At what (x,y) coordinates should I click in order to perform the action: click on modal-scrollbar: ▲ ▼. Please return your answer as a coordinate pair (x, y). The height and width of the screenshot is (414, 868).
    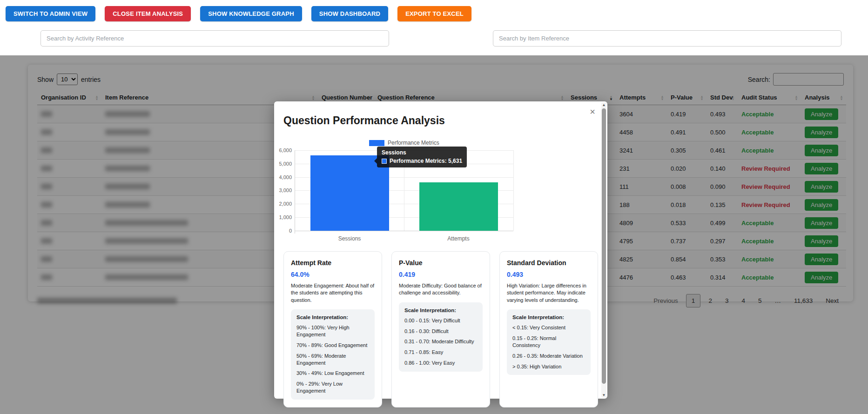
    Looking at the image, I should click on (604, 250).